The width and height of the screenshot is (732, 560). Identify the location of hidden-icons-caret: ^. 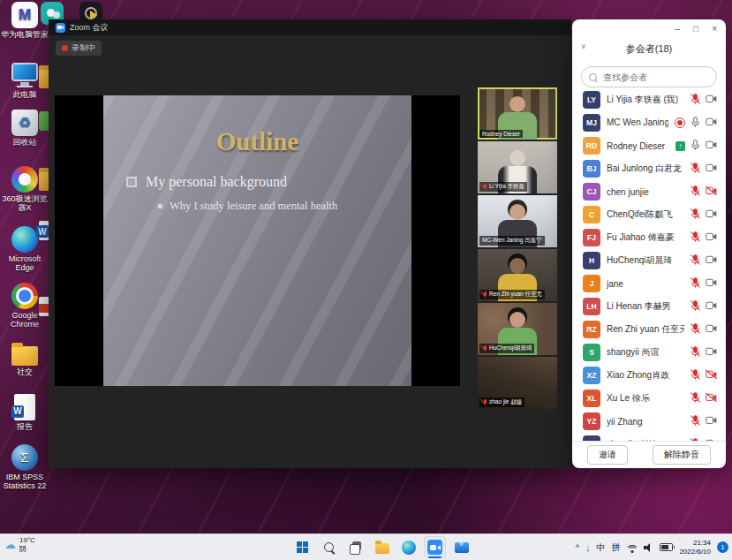
(577, 548).